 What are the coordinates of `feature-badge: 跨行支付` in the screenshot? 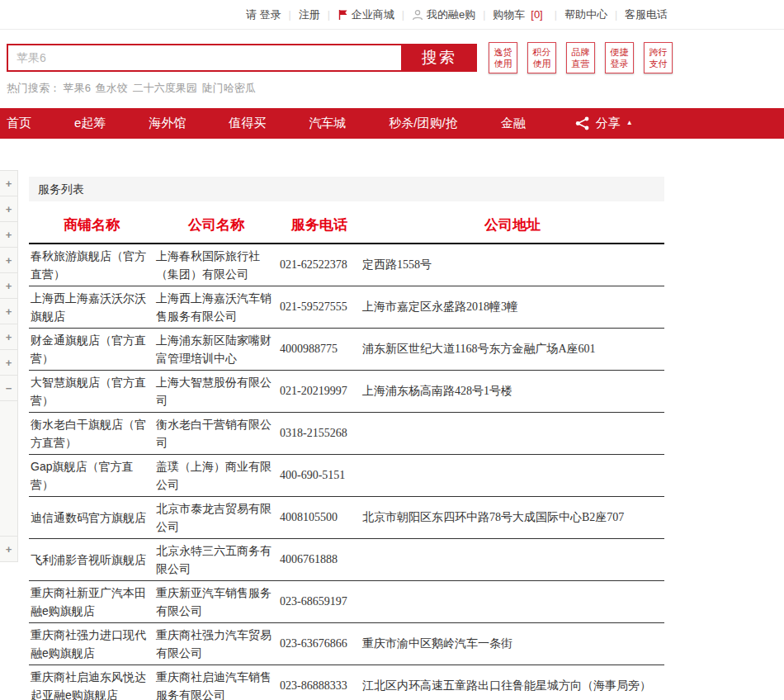 It's located at (659, 58).